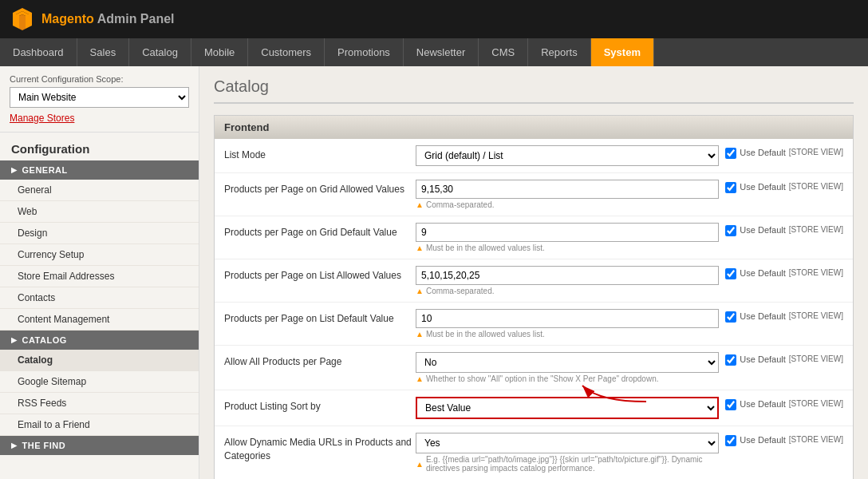 This screenshot has height=479, width=868. What do you see at coordinates (816, 273) in the screenshot?
I see `list-allowed-store-view-link: [STORE VIEW]` at bounding box center [816, 273].